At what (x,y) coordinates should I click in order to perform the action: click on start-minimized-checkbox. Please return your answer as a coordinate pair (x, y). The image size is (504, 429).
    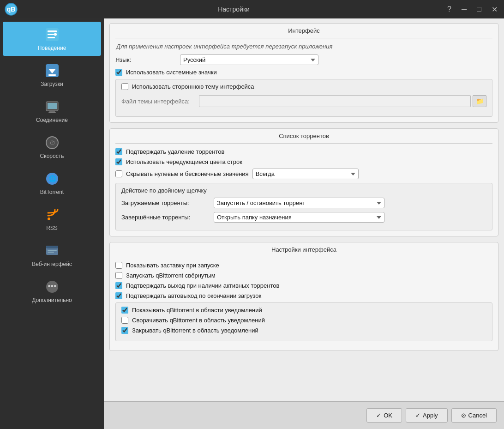
    Looking at the image, I should click on (119, 275).